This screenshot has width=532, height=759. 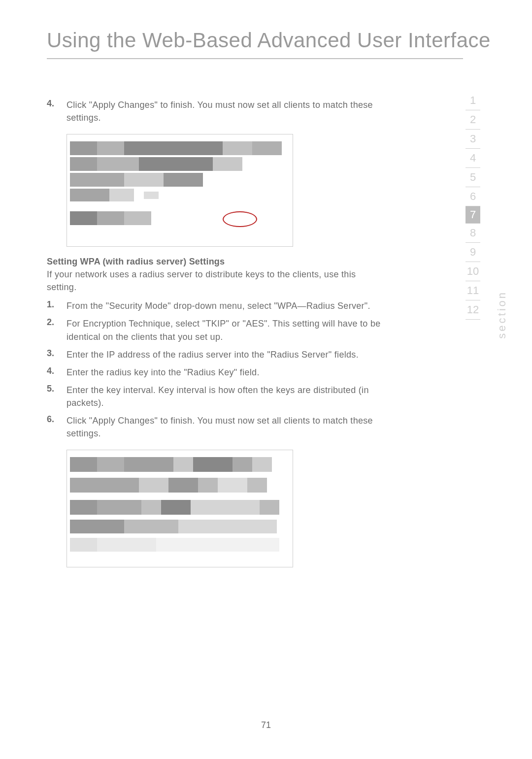 What do you see at coordinates (214, 330) in the screenshot?
I see `step-row: 2. For Encryption Technique, select "TKI…` at bounding box center [214, 330].